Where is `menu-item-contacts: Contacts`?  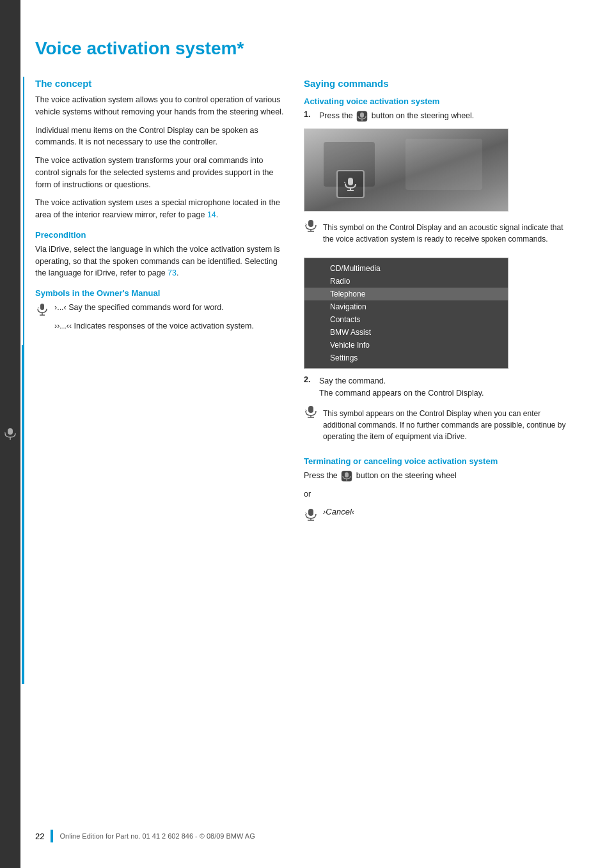 menu-item-contacts: Contacts is located at coordinates (406, 320).